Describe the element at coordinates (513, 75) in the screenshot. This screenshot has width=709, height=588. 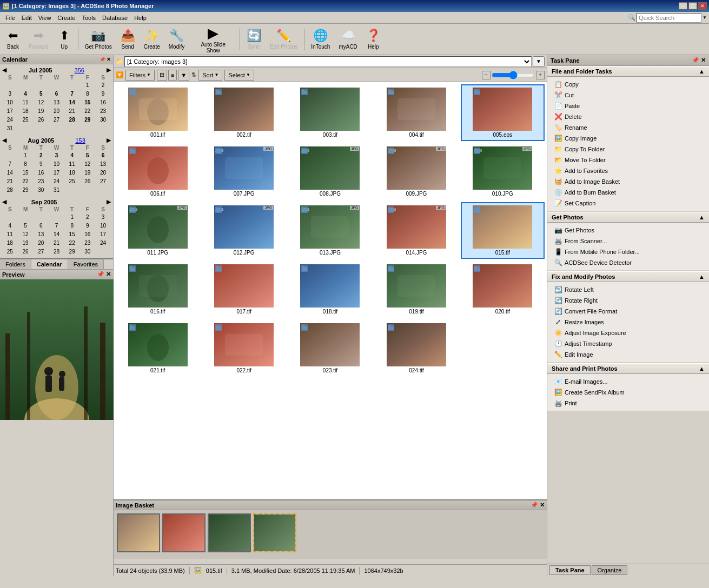
I see `zoom-slider` at that location.